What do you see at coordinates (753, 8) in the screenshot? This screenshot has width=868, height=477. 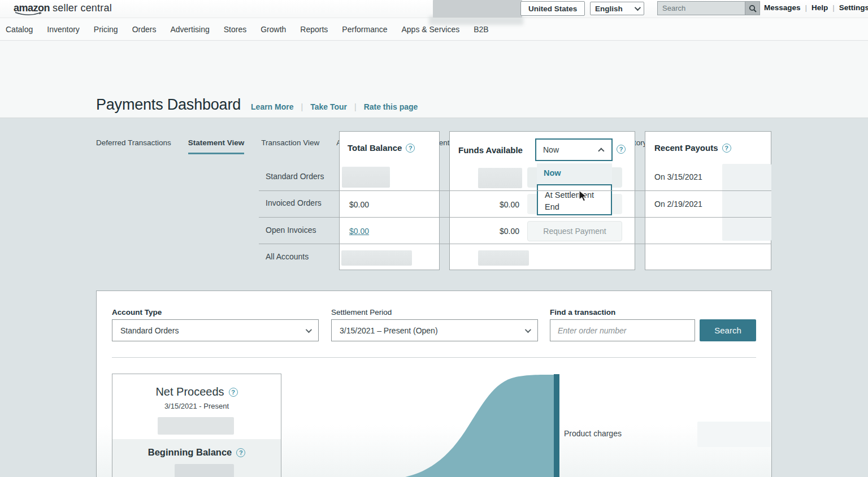 I see `search-icon` at bounding box center [753, 8].